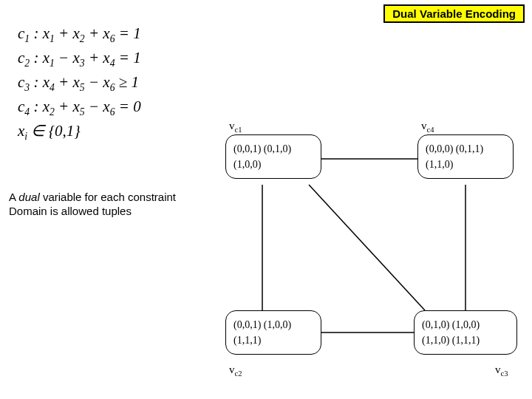 Image resolution: width=532 pixels, height=399 pixels. I want to click on label-vc3: vc3, so click(501, 371).